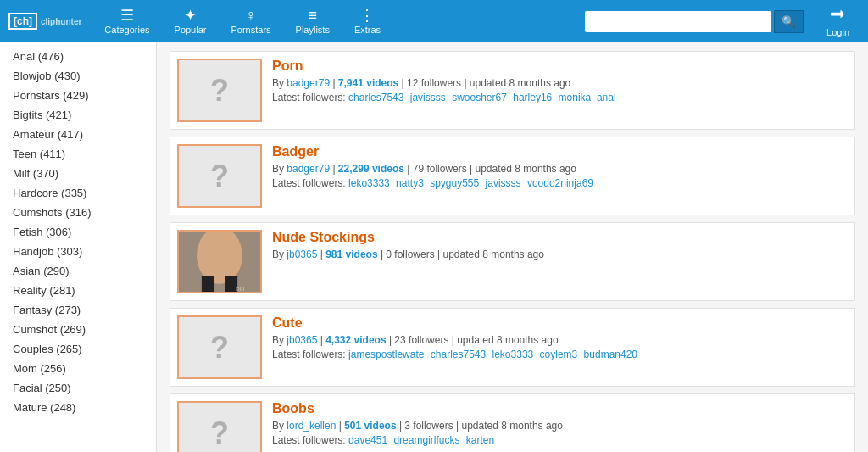 Image resolution: width=868 pixels, height=452 pixels. Describe the element at coordinates (78, 349) in the screenshot. I see `sidebar-item-15: Couples (265)` at that location.